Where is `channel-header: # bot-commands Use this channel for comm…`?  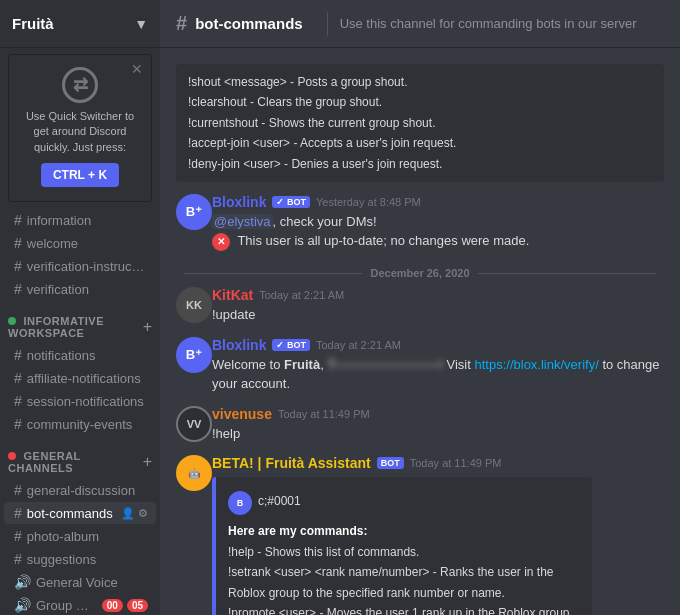 channel-header: # bot-commands Use this channel for comm… is located at coordinates (420, 24).